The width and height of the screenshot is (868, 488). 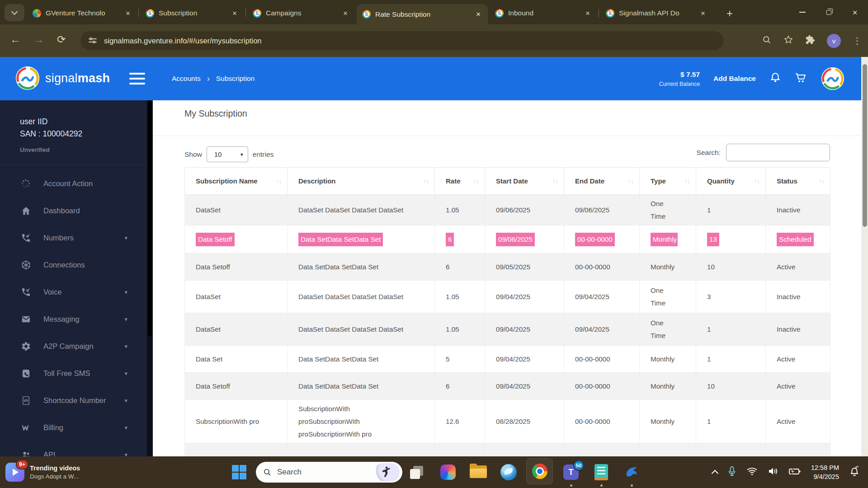 What do you see at coordinates (829, 12) in the screenshot?
I see `restore-button` at bounding box center [829, 12].